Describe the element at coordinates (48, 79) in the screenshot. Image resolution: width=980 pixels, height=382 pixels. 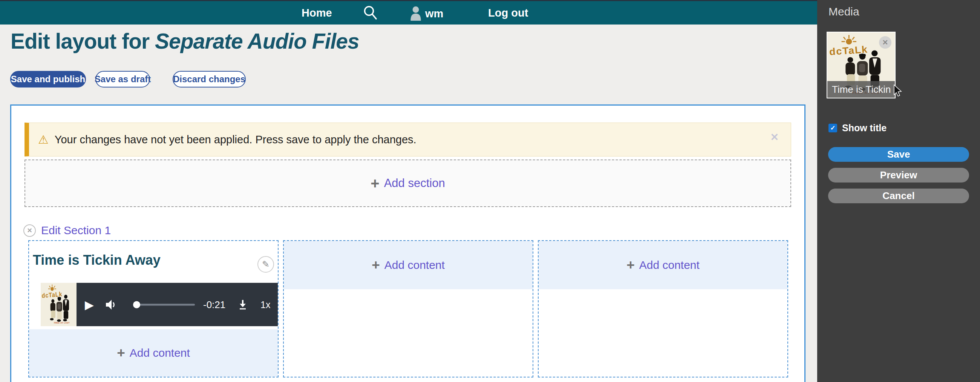
I see `save-and-publish-button: Save and publish` at that location.